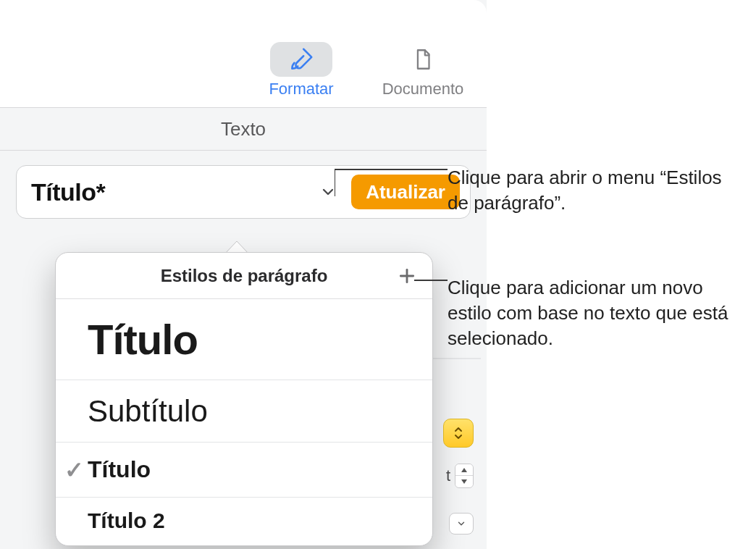 This screenshot has height=549, width=756. I want to click on font-size-stepper, so click(464, 476).